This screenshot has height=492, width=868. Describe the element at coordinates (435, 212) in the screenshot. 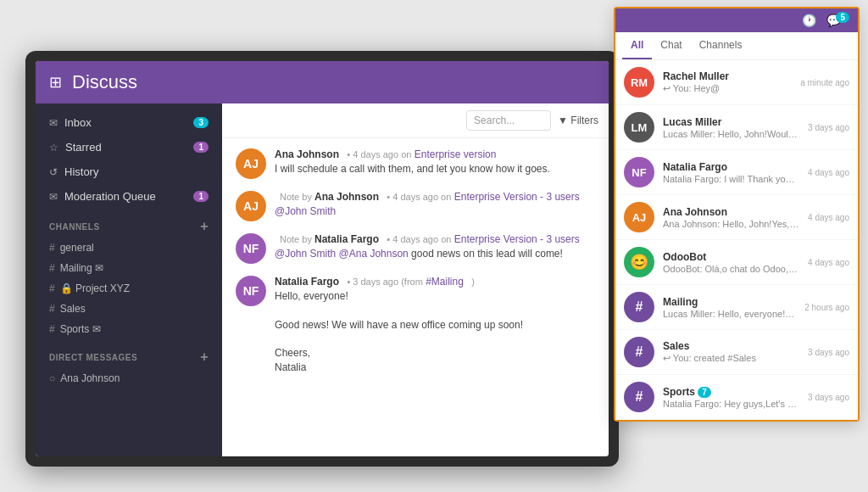

I see `message-text: @John Smith` at that location.